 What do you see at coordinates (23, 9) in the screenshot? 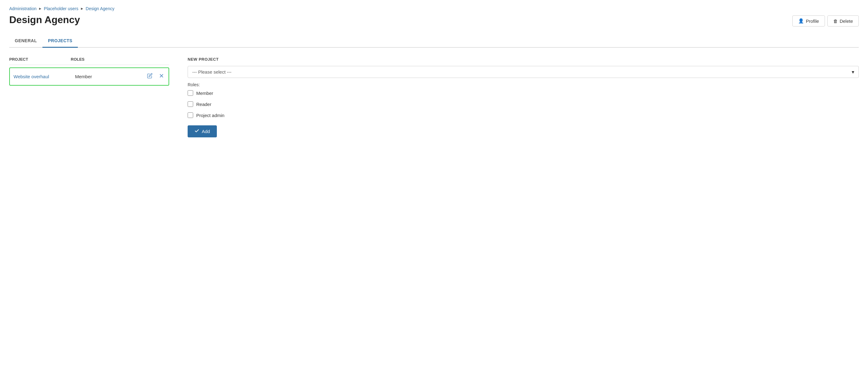
I see `breadcrumb-administration: Administration` at bounding box center [23, 9].